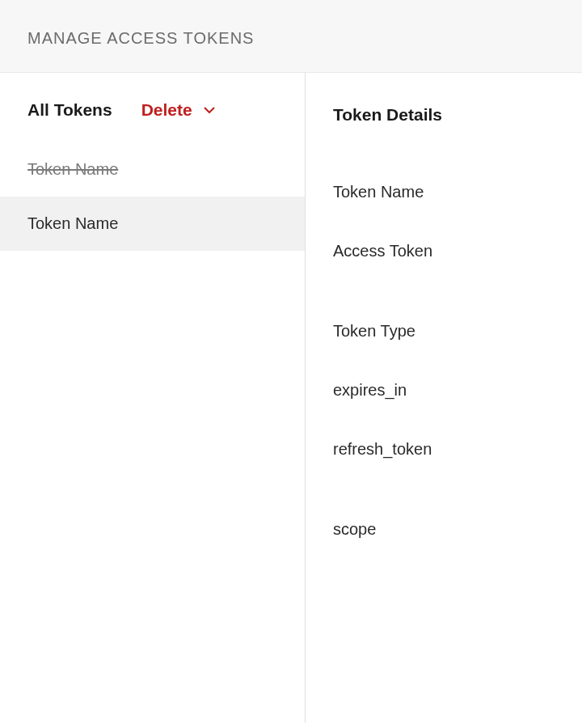 The width and height of the screenshot is (582, 728). What do you see at coordinates (209, 110) in the screenshot?
I see `chevron-down-icon` at bounding box center [209, 110].